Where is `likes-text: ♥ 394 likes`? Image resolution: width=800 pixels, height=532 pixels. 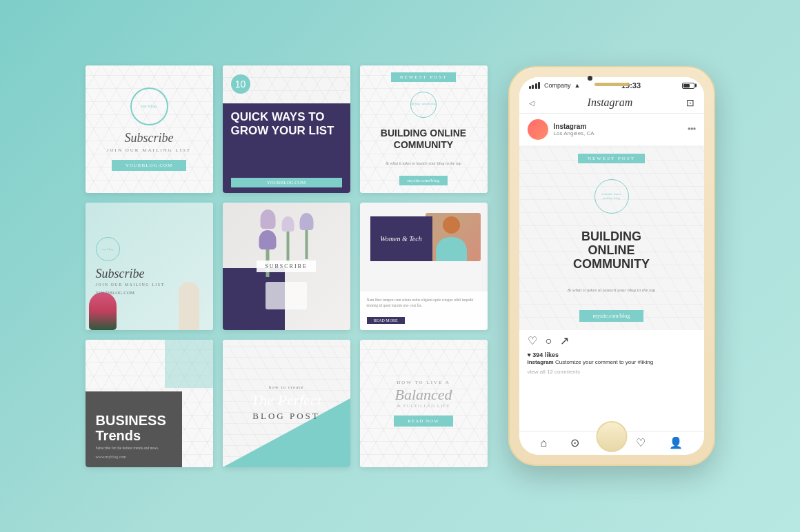
likes-text: ♥ 394 likes is located at coordinates (612, 355).